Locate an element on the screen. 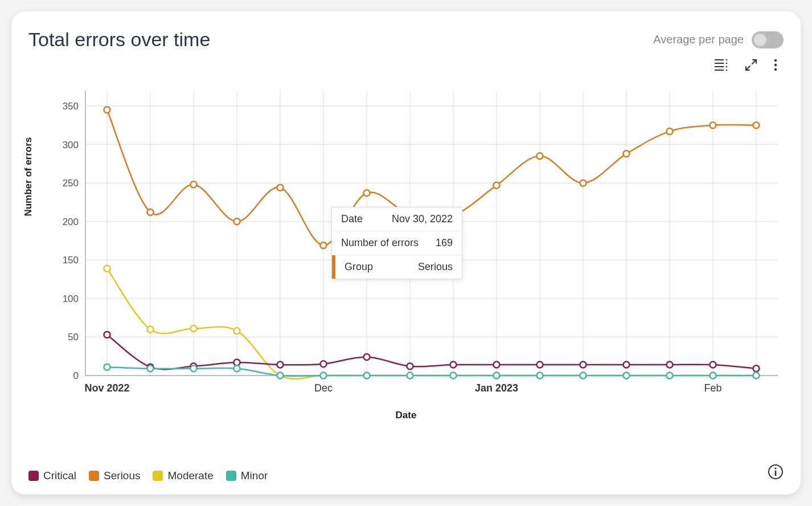 This screenshot has width=812, height=506. info-icon is located at coordinates (776, 473).